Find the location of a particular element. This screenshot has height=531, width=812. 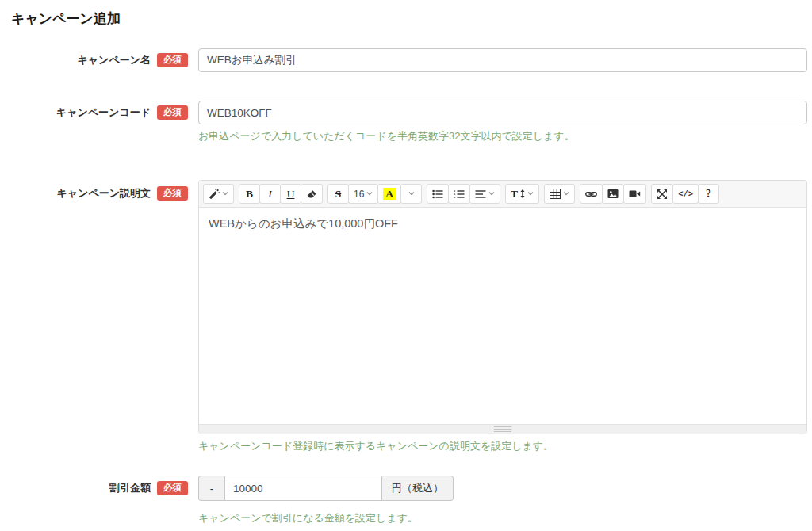

line-height-group: T is located at coordinates (522, 193).